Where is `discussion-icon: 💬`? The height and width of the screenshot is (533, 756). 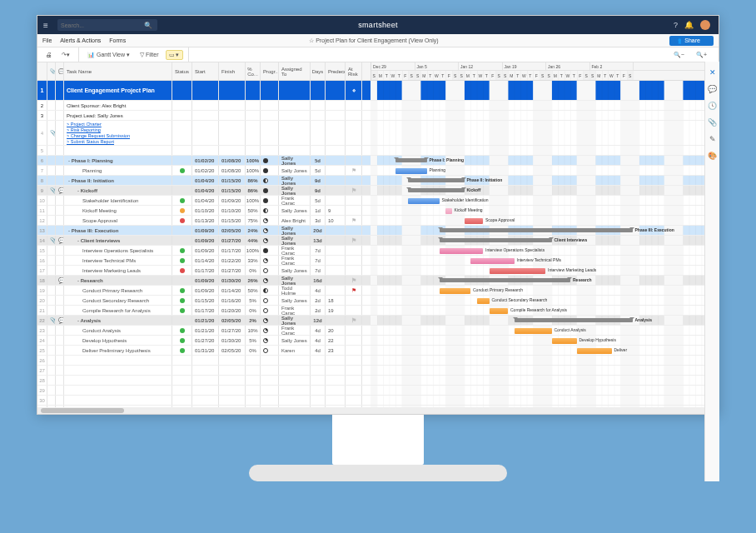
discussion-icon: 💬 is located at coordinates (62, 191).